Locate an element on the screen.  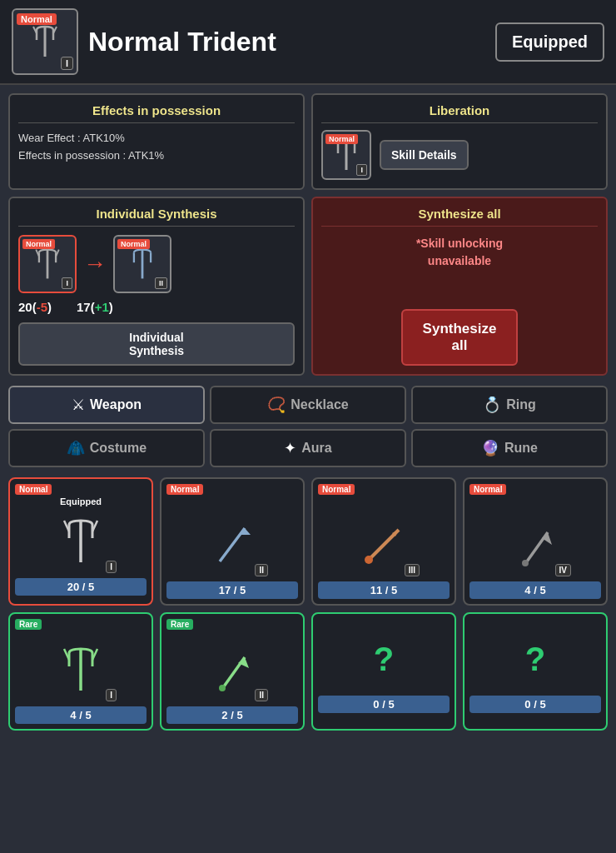
item-3-count: 11 / 5 is located at coordinates (384, 590).